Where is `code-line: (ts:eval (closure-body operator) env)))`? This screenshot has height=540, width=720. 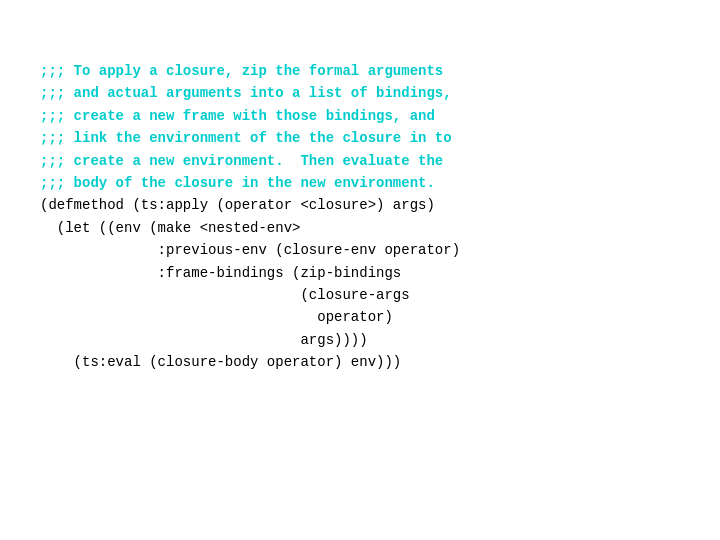
code-line: (ts:eval (closure-body operator) env))) is located at coordinates (250, 362).